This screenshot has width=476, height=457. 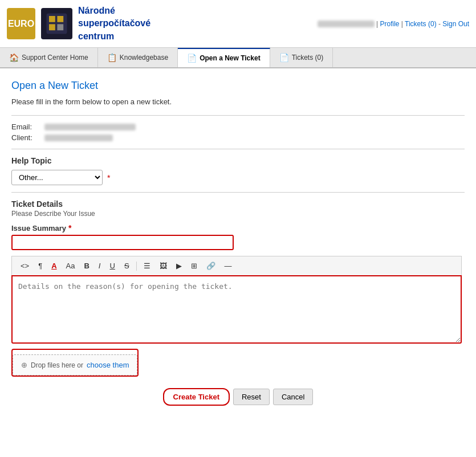 What do you see at coordinates (302, 58) in the screenshot?
I see `nav-item-tickets: 📄 Tickets (0)` at bounding box center [302, 58].